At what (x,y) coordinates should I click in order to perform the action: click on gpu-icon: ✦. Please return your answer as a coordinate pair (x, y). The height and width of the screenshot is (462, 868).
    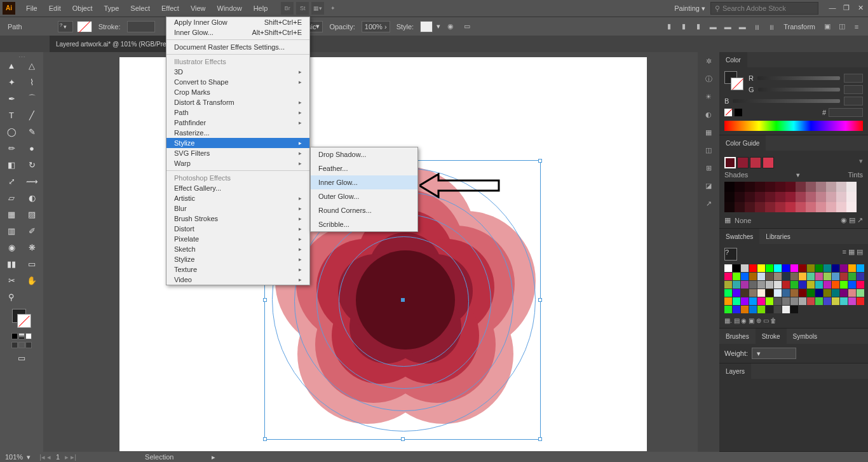
    Looking at the image, I should click on (333, 8).